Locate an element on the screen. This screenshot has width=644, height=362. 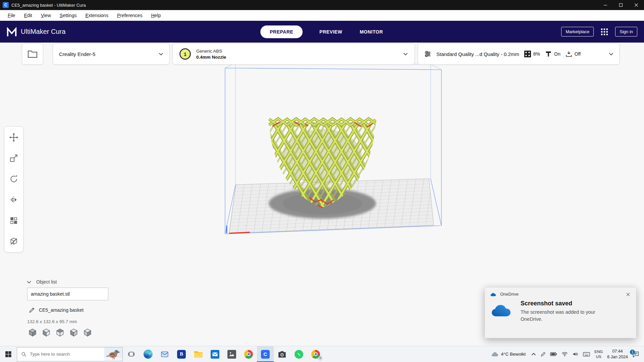
adhesion-setting: Off is located at coordinates (573, 54).